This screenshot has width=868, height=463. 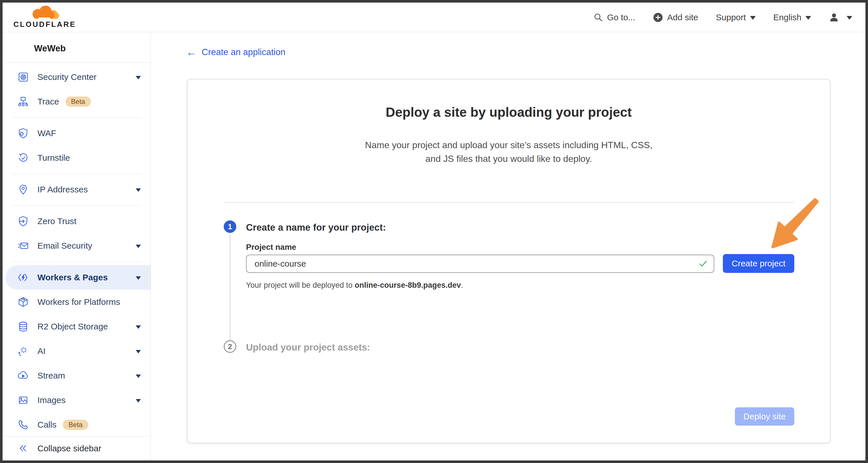 I want to click on collapse-chevrons-icon, so click(x=24, y=449).